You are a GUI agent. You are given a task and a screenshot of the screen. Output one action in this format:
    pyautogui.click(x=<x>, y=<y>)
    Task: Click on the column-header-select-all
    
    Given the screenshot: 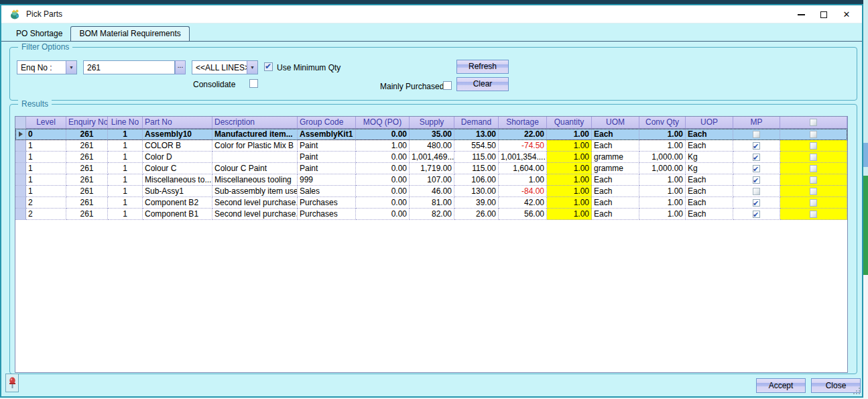 What is the action you would take?
    pyautogui.click(x=814, y=123)
    